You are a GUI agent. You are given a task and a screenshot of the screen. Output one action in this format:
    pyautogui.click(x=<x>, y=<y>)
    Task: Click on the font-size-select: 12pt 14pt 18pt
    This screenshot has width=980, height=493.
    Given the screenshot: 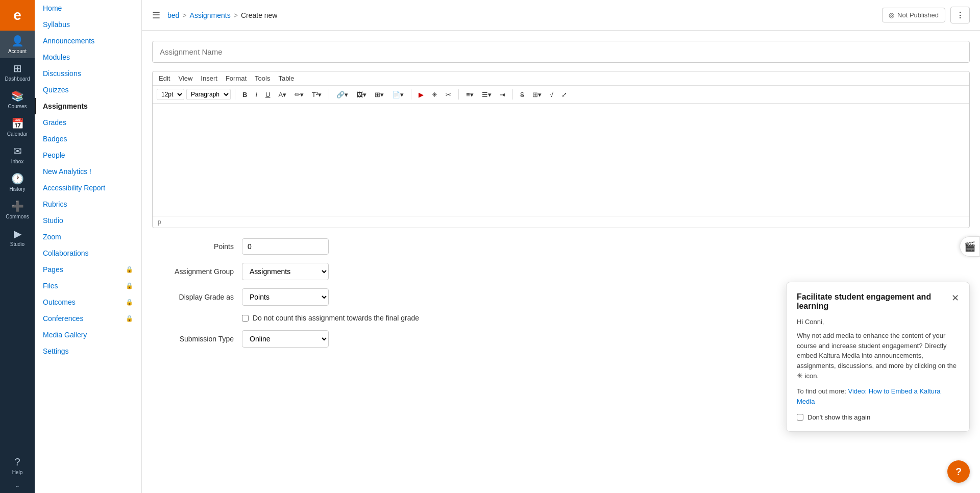 What is the action you would take?
    pyautogui.click(x=170, y=94)
    